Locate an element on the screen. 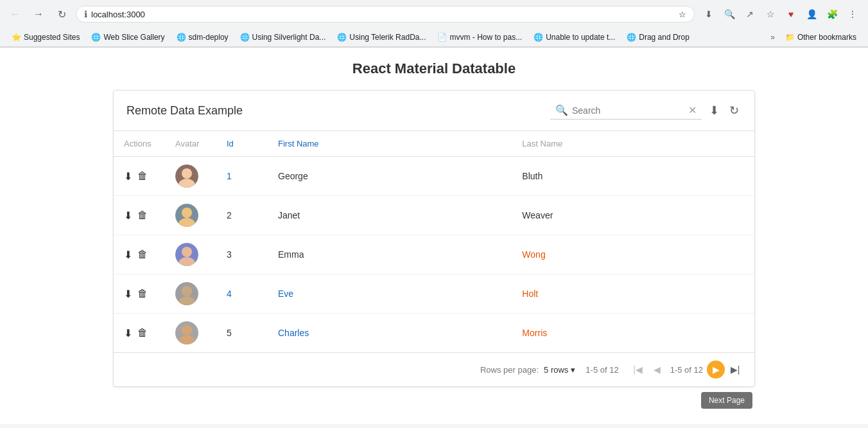 This screenshot has height=428, width=868. firstname-link: Charles is located at coordinates (293, 333).